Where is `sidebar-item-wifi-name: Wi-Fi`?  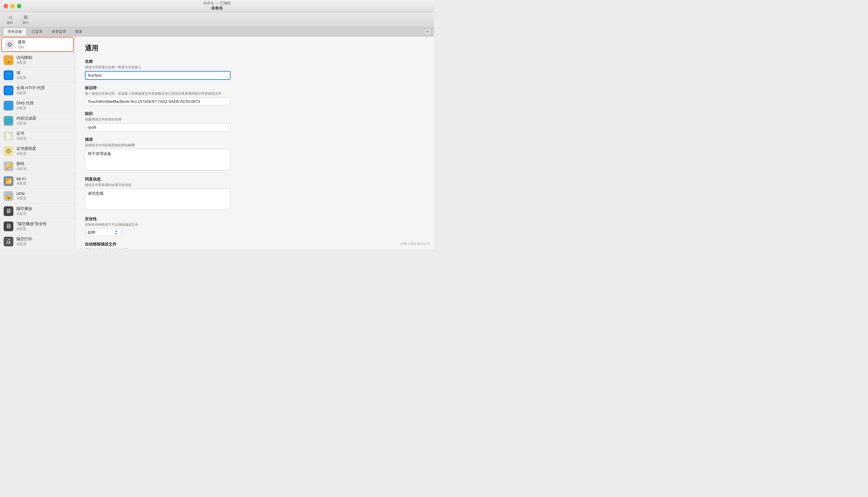 sidebar-item-wifi-name: Wi-Fi is located at coordinates (21, 179).